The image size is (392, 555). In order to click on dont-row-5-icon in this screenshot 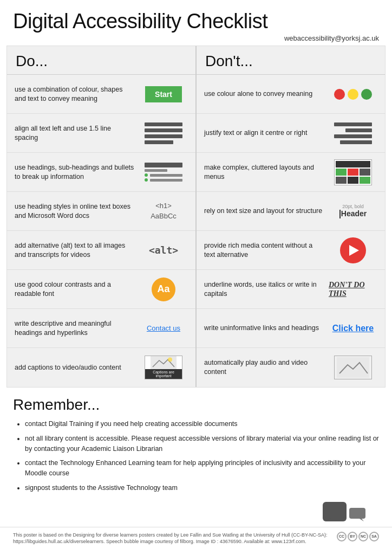, I will do `click(353, 250)`.